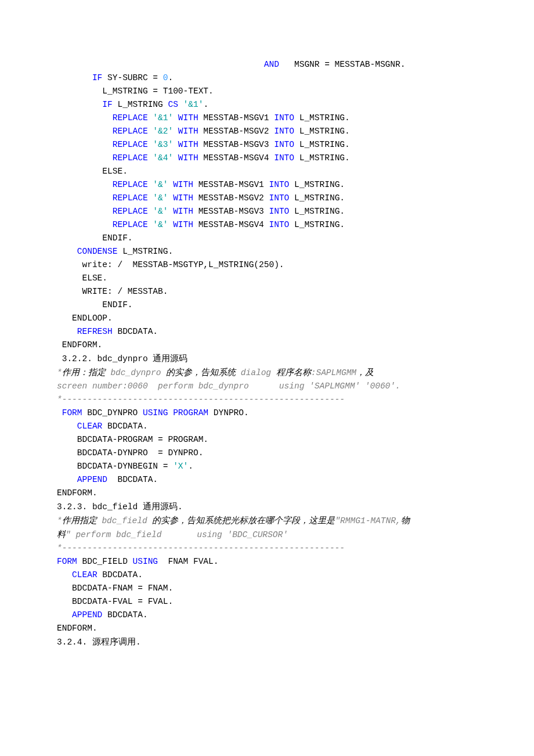 The image size is (534, 756). What do you see at coordinates (125, 291) in the screenshot?
I see `code-text: WRITE: / MESSTAB.` at bounding box center [125, 291].